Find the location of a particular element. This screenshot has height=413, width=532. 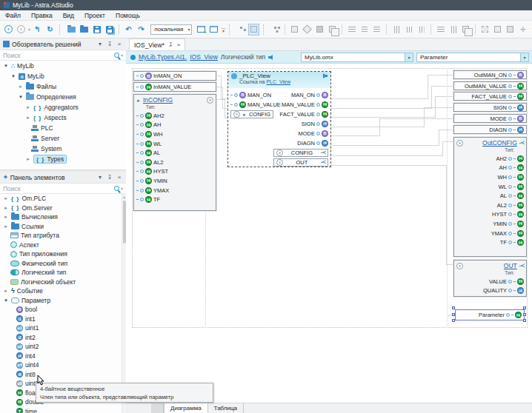

org-chart-icon is located at coordinates (276, 30).